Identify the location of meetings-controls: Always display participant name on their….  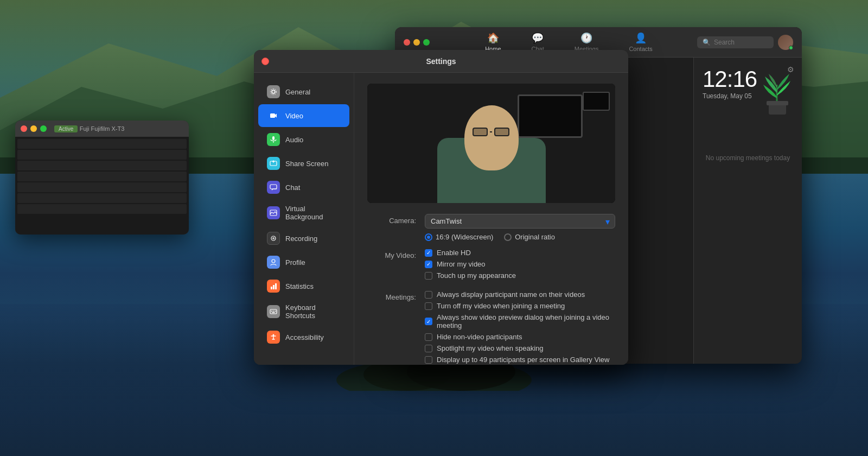
(520, 328).